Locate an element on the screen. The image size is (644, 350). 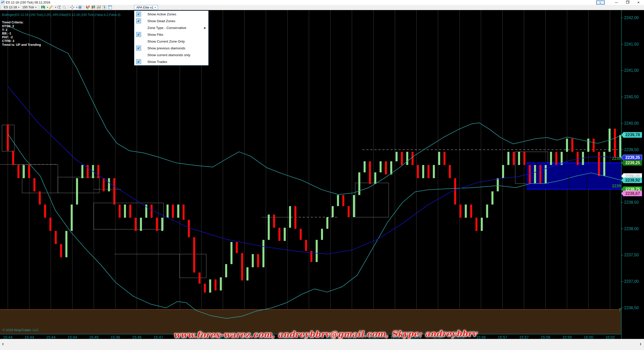
menu-item-show-current-zone-only: Show Current Zone Only is located at coordinates (171, 41).